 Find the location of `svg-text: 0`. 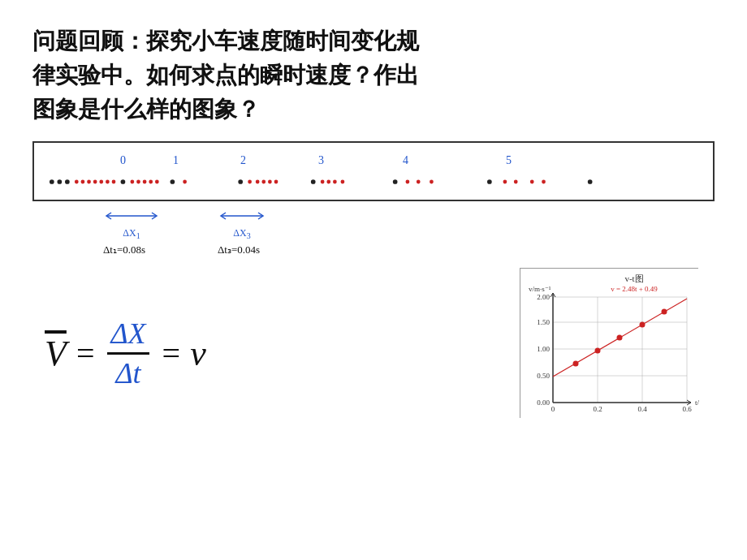

svg-text: 0 is located at coordinates (554, 409).